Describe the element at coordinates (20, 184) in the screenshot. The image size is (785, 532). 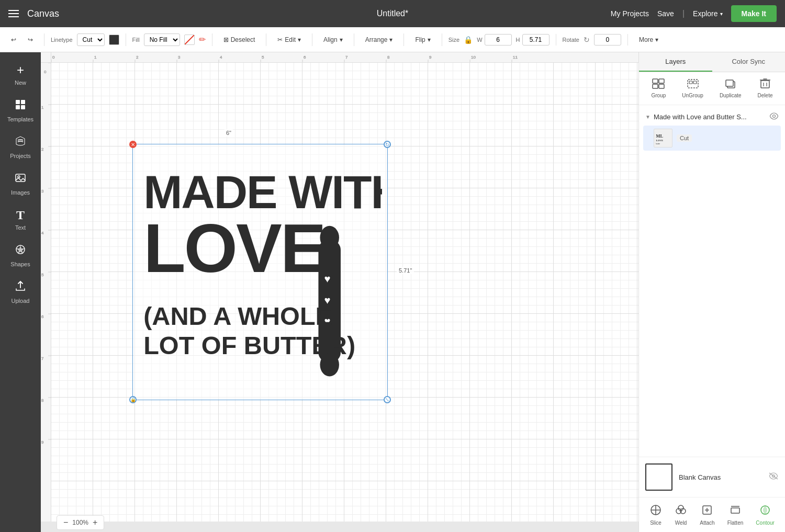
I see `sidebar-item-images: Images` at that location.